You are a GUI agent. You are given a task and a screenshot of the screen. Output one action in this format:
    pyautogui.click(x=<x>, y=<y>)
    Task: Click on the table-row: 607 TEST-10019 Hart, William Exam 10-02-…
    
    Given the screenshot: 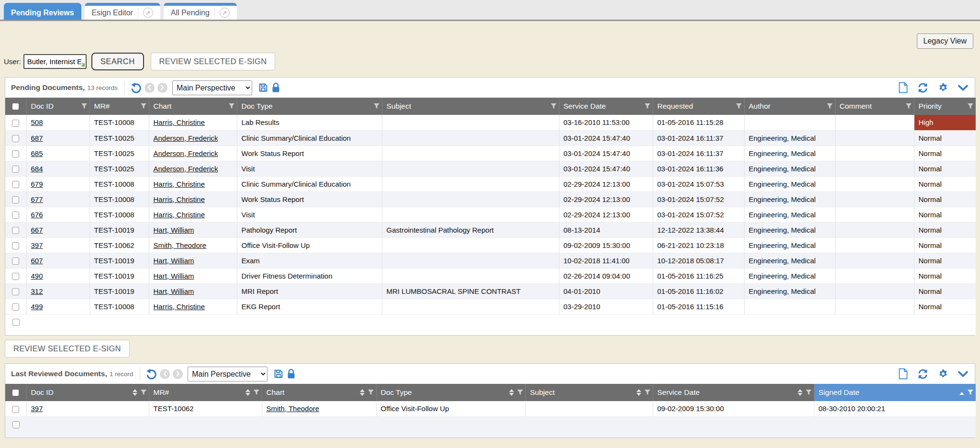 What is the action you would take?
    pyautogui.click(x=490, y=260)
    